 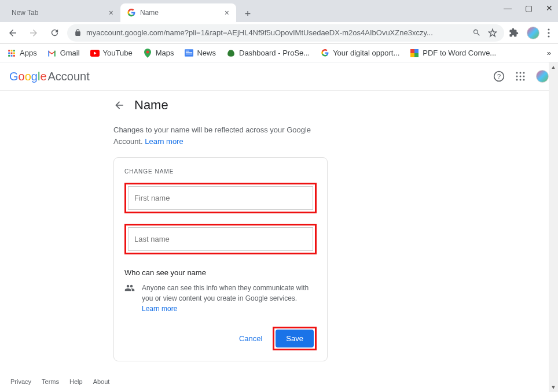 What do you see at coordinates (221, 339) in the screenshot?
I see `button-row: Cancel Save` at bounding box center [221, 339].